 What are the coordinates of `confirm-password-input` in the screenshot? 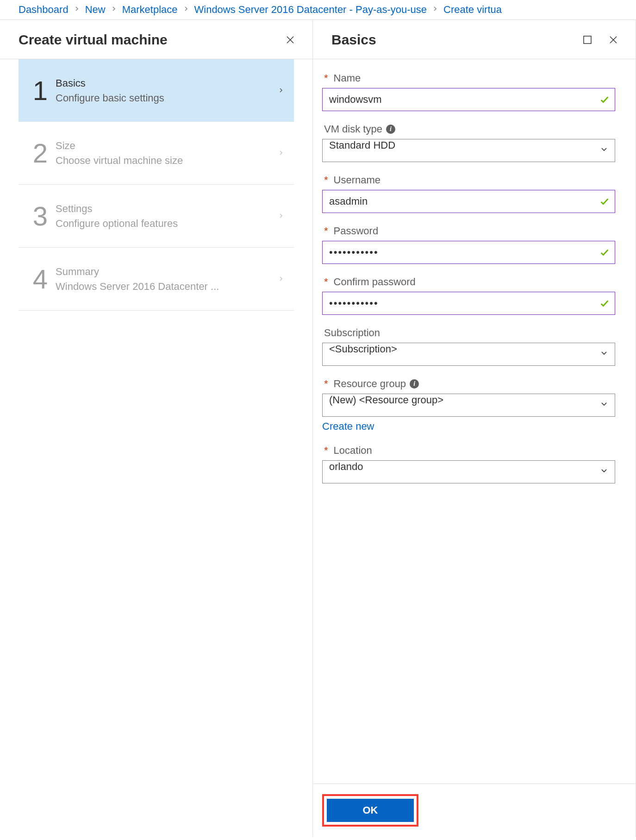 It's located at (468, 303).